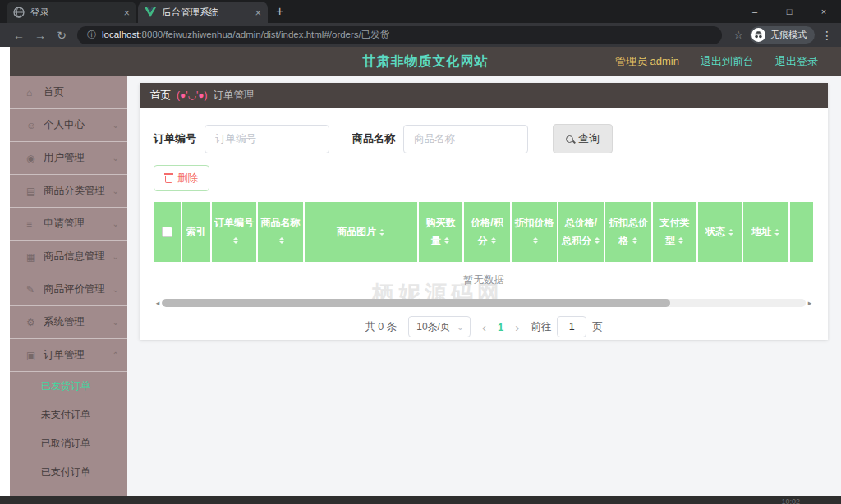  What do you see at coordinates (69, 443) in the screenshot?
I see `sidebar-subitem-cancelled-orders: 已取消订单` at bounding box center [69, 443].